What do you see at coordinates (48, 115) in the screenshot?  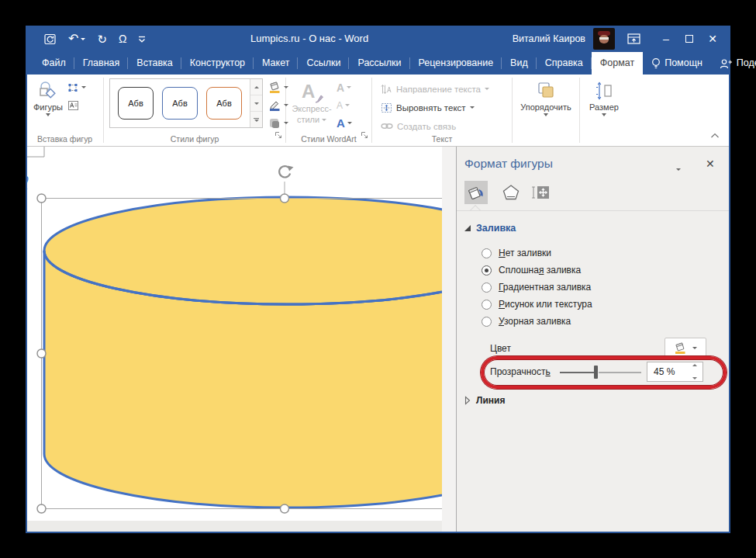 I see `shapes-dropdown-caret` at bounding box center [48, 115].